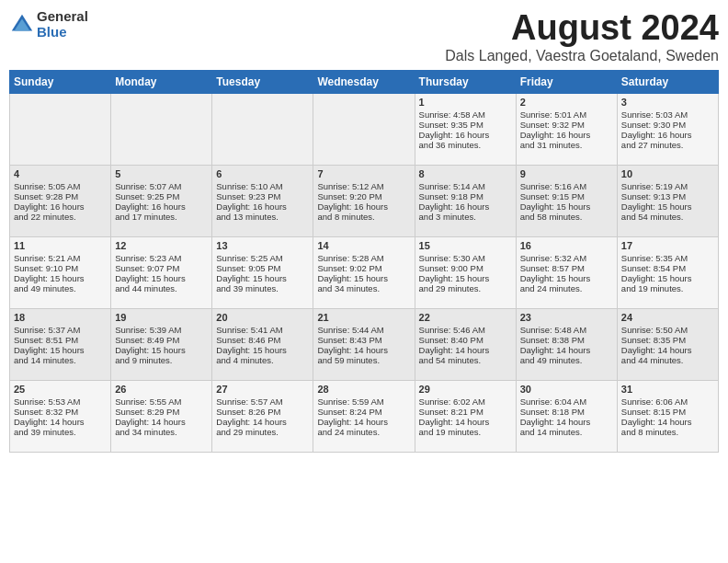 This screenshot has height=563, width=728. What do you see at coordinates (465, 317) in the screenshot?
I see `day-number: 22` at bounding box center [465, 317].